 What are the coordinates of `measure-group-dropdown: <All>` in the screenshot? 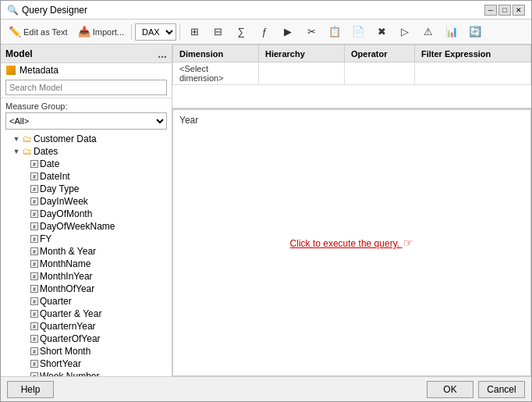 It's located at (86, 121).